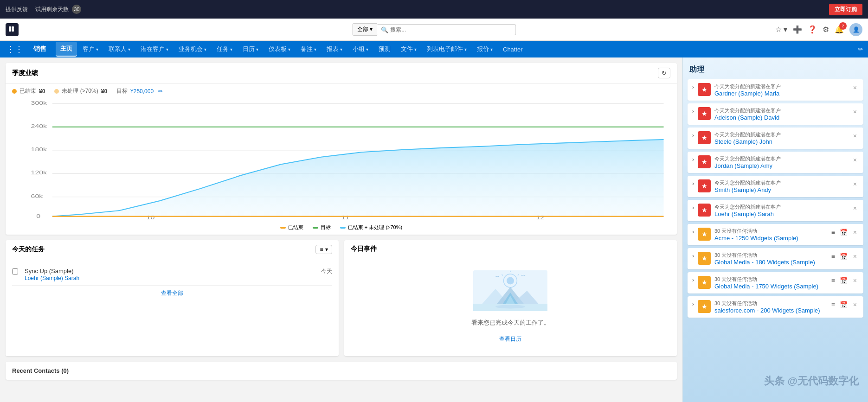 Image resolution: width=868 pixels, height=402 pixels. I want to click on assist-close-btn-8: ×, so click(855, 281).